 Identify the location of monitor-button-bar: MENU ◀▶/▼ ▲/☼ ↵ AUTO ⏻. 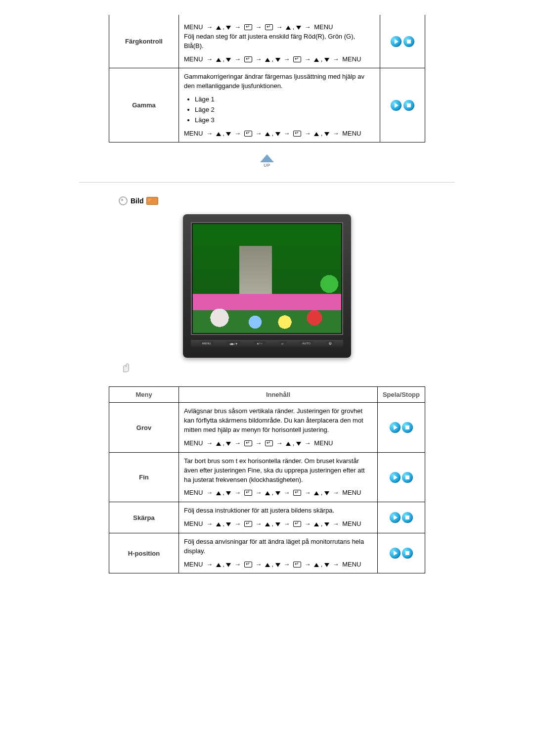
(267, 343).